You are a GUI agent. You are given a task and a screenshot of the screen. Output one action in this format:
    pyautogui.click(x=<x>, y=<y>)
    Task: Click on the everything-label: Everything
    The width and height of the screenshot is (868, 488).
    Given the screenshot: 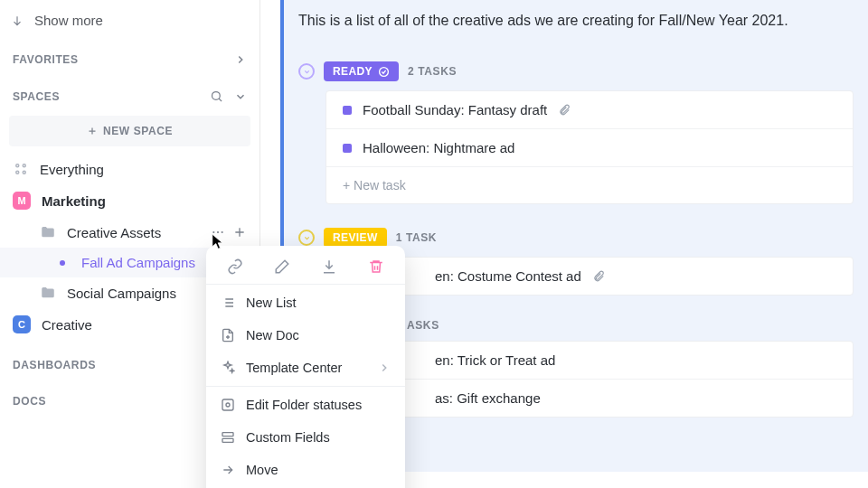 What is the action you would take?
    pyautogui.click(x=72, y=170)
    